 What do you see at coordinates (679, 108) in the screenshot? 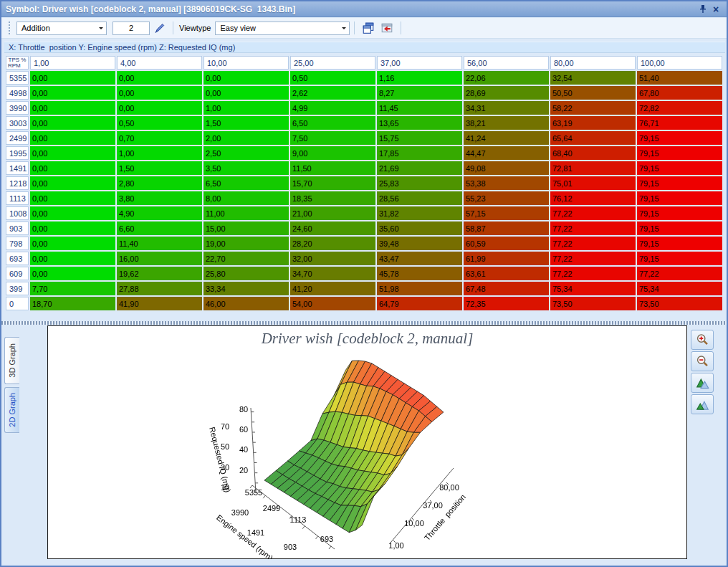
I see `table-cell: 72,82` at bounding box center [679, 108].